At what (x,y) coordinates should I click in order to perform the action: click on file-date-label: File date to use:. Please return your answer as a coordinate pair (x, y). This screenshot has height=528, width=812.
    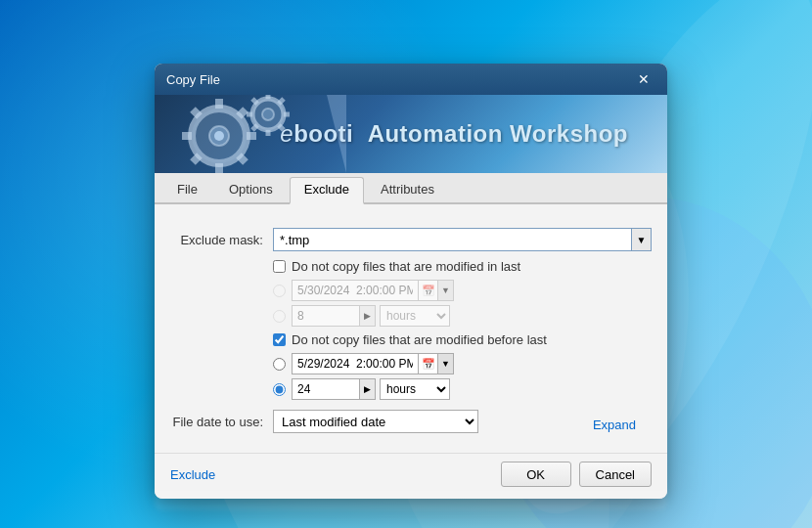
    Looking at the image, I should click on (221, 422).